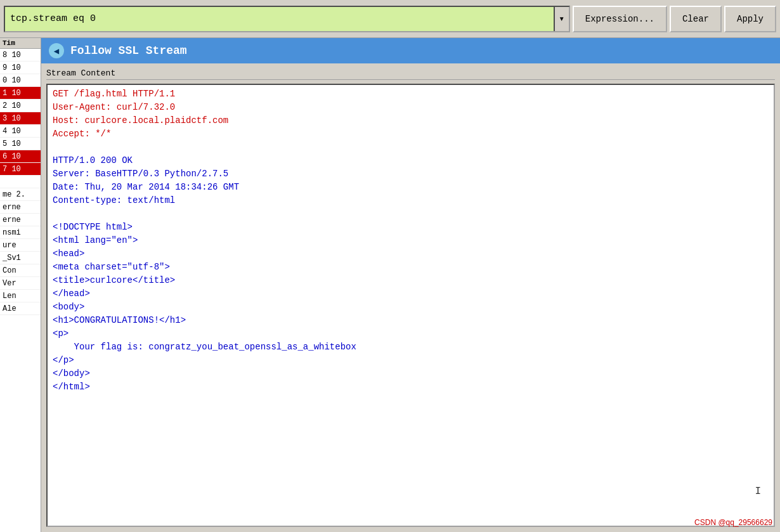 The image size is (780, 532). What do you see at coordinates (287, 19) in the screenshot?
I see `filter-input-wrap: ▼` at bounding box center [287, 19].